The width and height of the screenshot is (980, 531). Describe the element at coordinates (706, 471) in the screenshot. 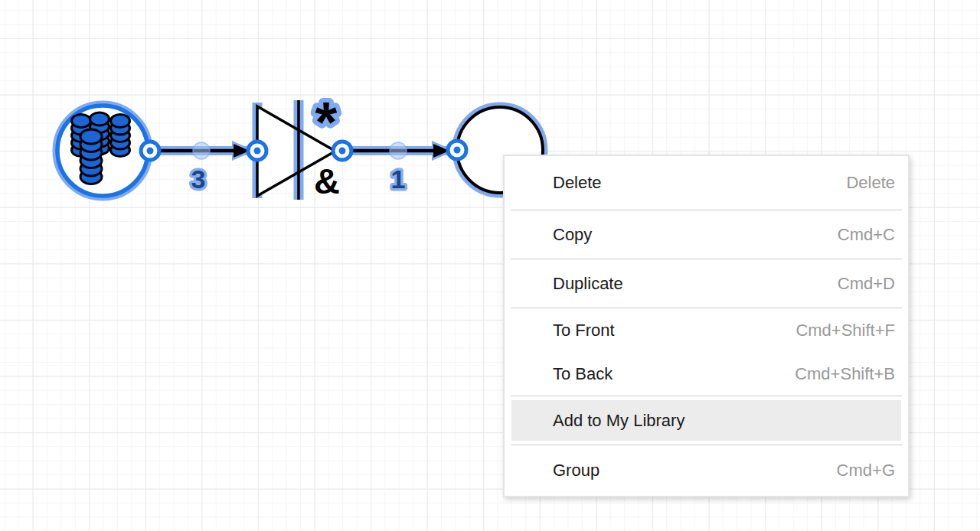

I see `menu-item-group: Group Cmd+G` at that location.